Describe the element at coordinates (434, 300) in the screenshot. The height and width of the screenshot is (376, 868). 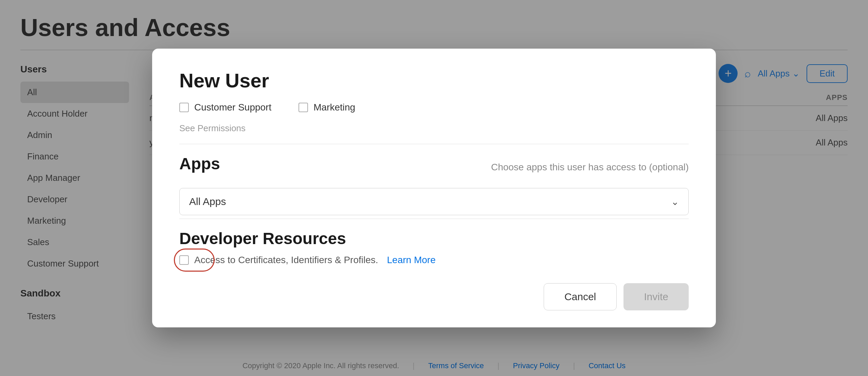
I see `modal-footer: Cancel Invite` at that location.